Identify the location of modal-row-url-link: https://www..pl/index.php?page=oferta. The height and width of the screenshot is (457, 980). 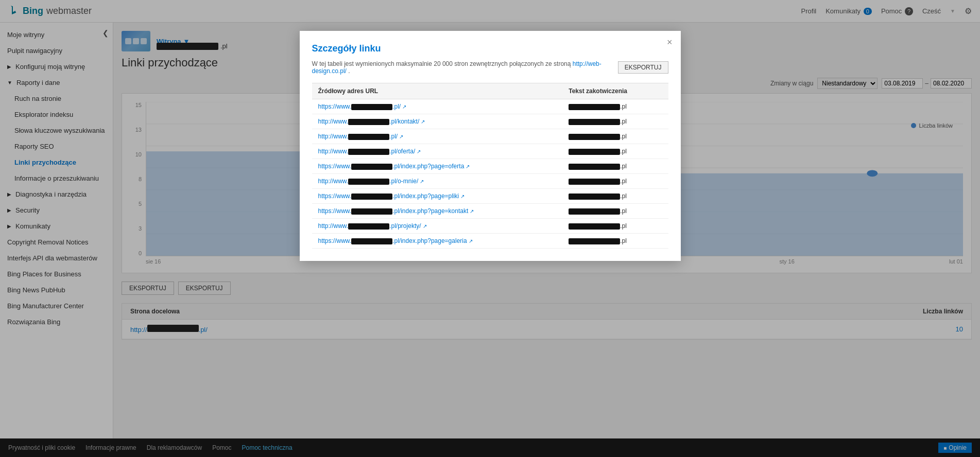
(391, 166).